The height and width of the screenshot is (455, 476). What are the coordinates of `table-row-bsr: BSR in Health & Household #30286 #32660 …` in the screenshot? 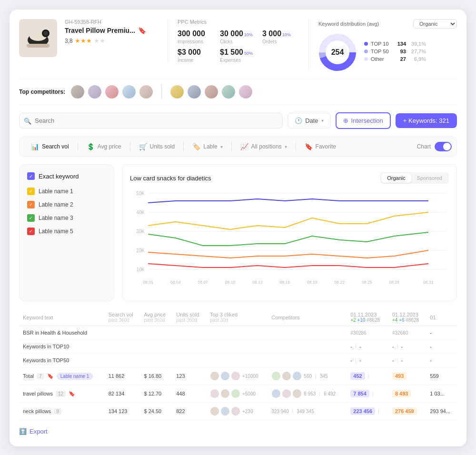 It's located at (238, 333).